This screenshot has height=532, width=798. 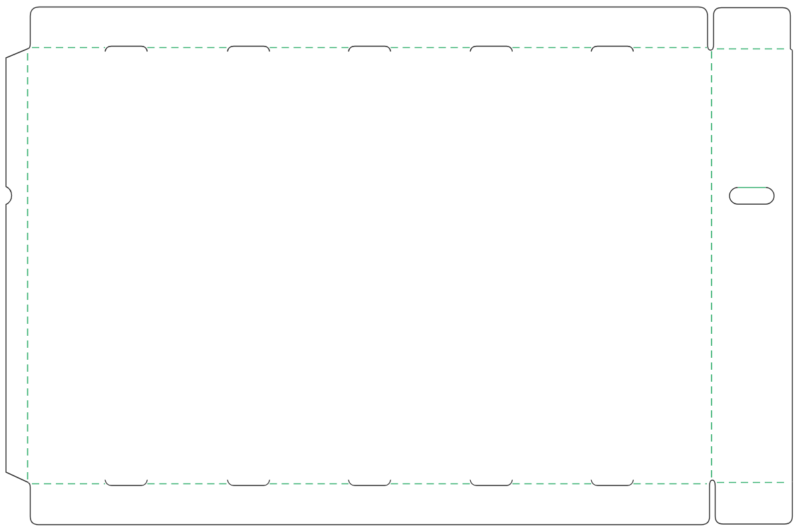 I want to click on bottom-notch-4-cut, so click(x=491, y=483).